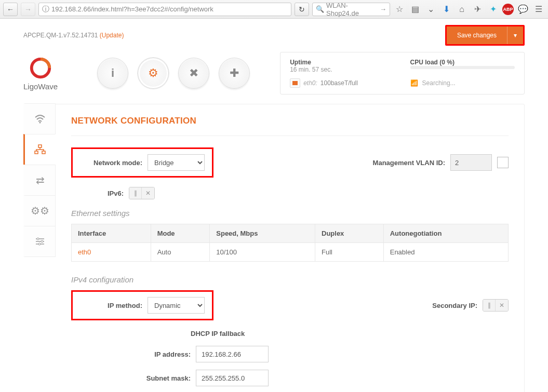  What do you see at coordinates (40, 241) in the screenshot?
I see `sliders-icon` at bounding box center [40, 241].